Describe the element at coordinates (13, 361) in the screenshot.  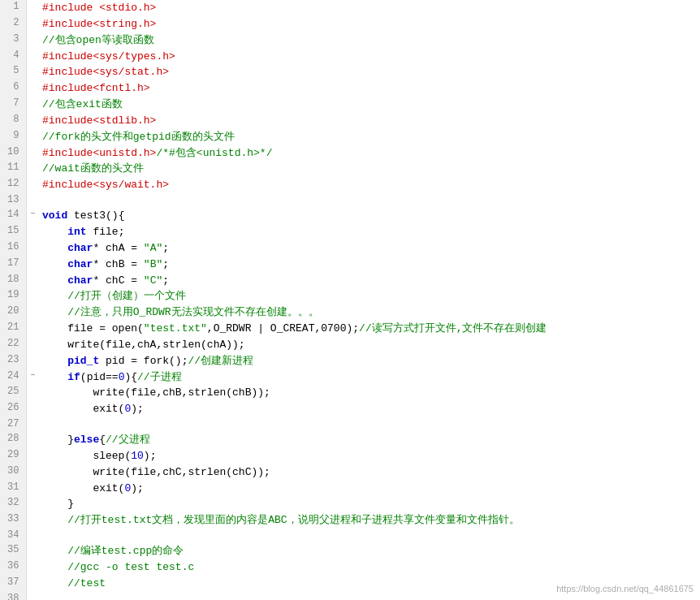
I see `line-number: 23` at that location.